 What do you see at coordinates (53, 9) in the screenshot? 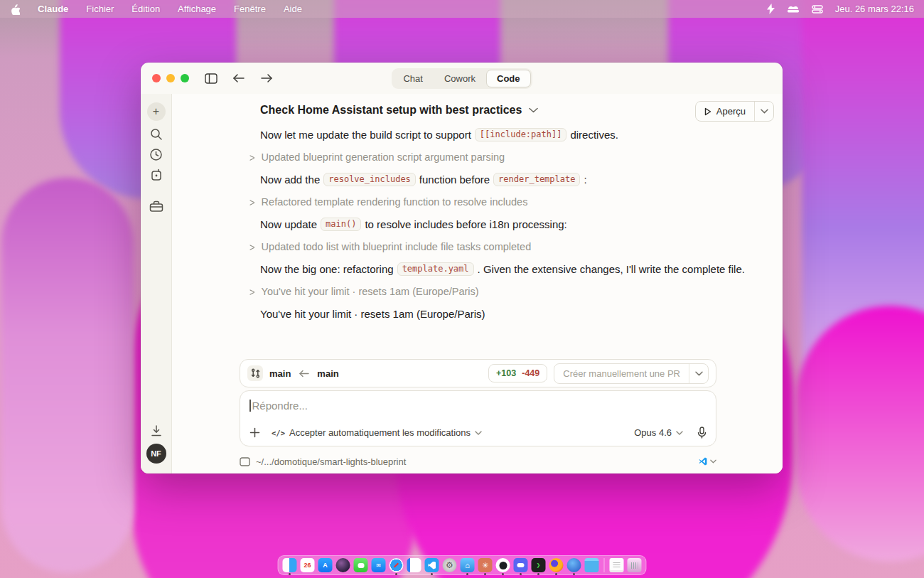
I see `menu-app-name: Claude` at bounding box center [53, 9].